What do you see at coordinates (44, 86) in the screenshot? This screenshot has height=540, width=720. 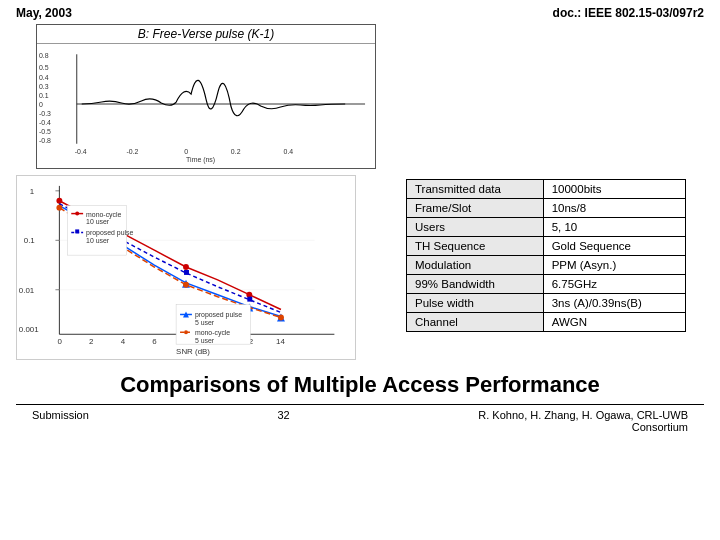 I see `svg-text: 0.3` at bounding box center [44, 86].